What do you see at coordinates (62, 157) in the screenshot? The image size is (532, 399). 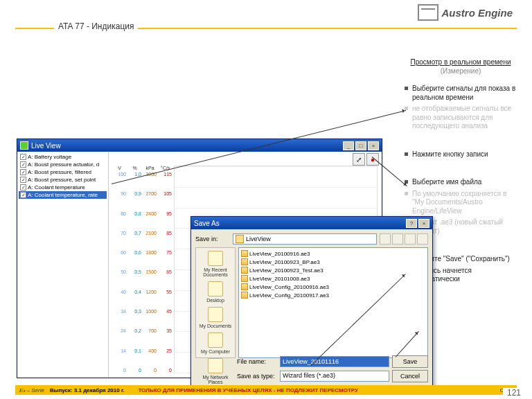 I see `signal-item: ✓A: Battery voltage` at bounding box center [62, 157].